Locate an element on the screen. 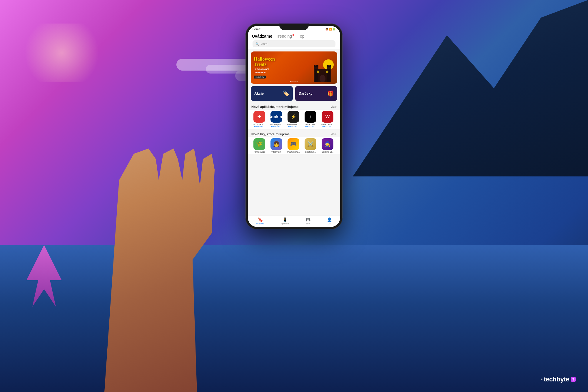  banner-title-line1: Halloween is located at coordinates (264, 59).